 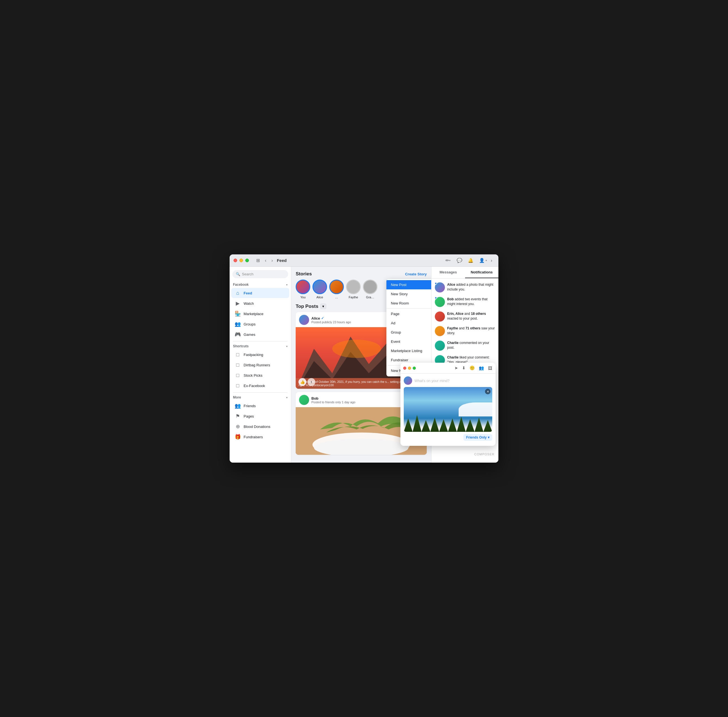 What do you see at coordinates (260, 437) in the screenshot?
I see `sidebar-item-fundraisers: 🎁 Fundraisers` at bounding box center [260, 437].